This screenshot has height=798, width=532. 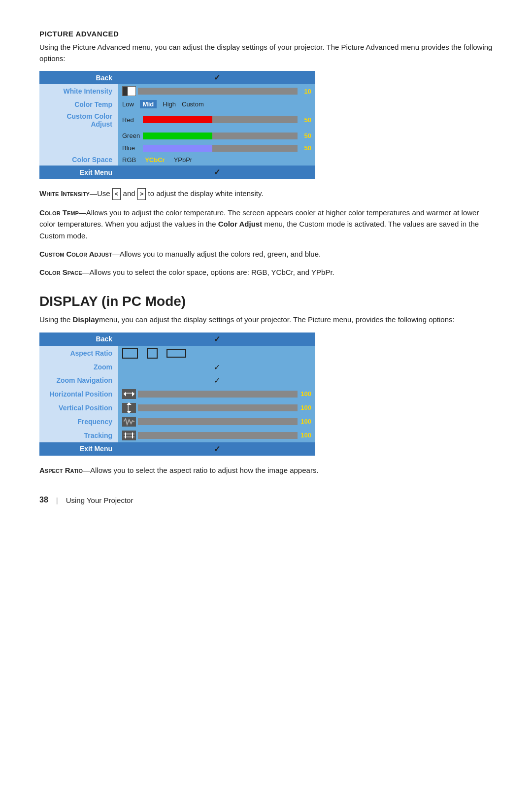 I want to click on green-label-cell, so click(x=79, y=136).